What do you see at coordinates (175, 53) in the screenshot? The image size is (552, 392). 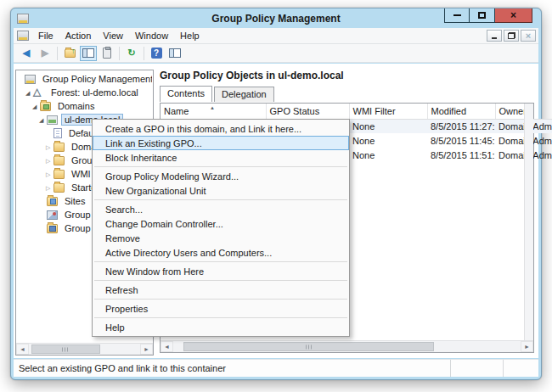 I see `export-list-icon` at bounding box center [175, 53].